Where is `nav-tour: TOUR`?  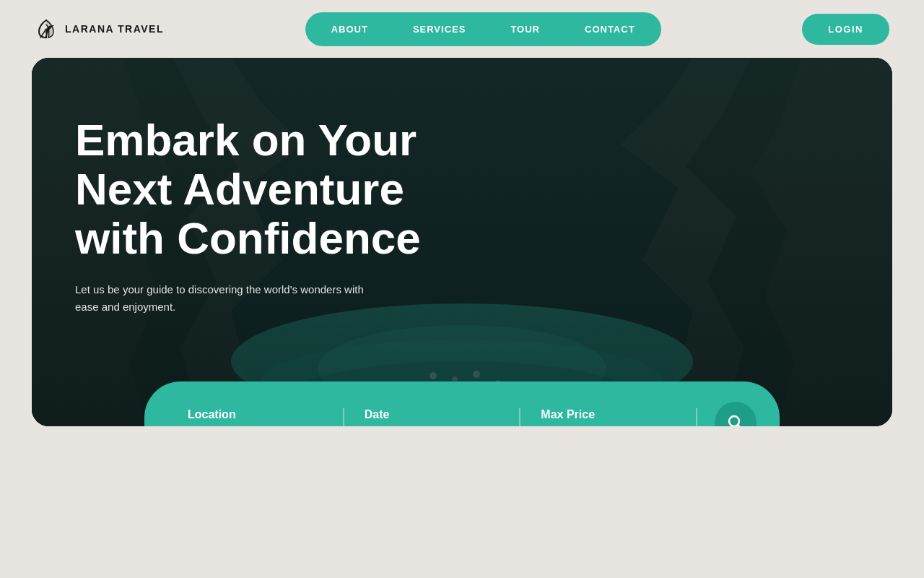 nav-tour: TOUR is located at coordinates (526, 29).